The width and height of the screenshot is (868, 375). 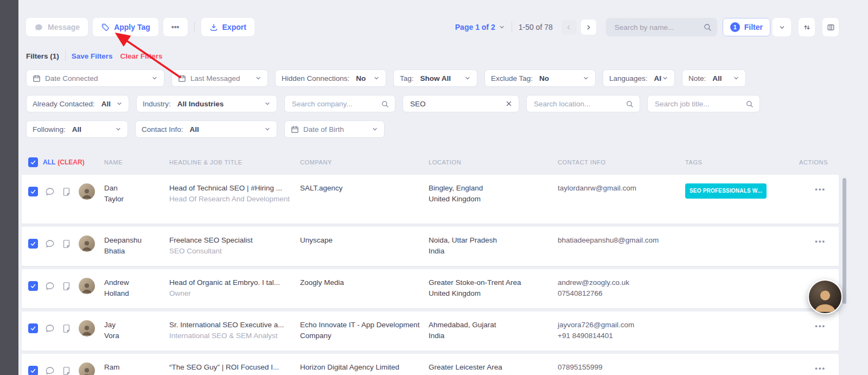 What do you see at coordinates (331, 78) in the screenshot?
I see `filter-hidden-connections: Hidden Connections: No` at bounding box center [331, 78].